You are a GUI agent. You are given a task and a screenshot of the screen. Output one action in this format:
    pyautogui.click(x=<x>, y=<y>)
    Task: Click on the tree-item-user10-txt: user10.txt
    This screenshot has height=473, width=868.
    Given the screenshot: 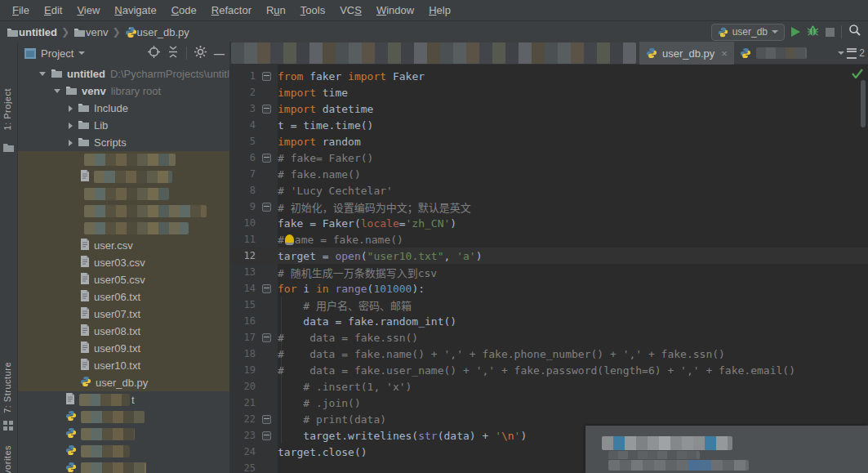 What is the action you would take?
    pyautogui.click(x=124, y=366)
    